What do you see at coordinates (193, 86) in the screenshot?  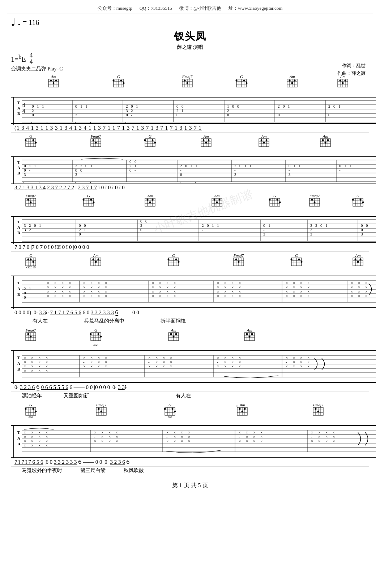 I see `chords-row-1-svg: Am G` at bounding box center [193, 86].